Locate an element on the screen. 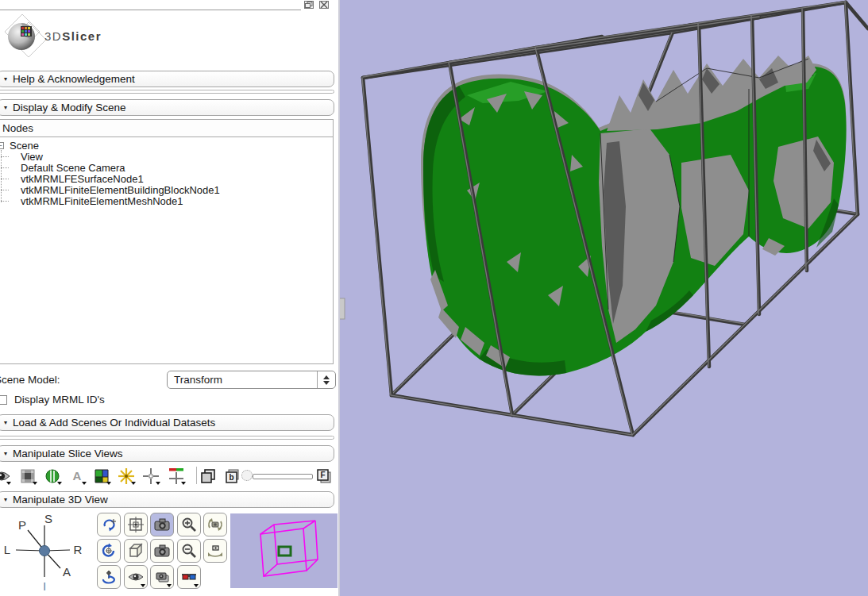 This screenshot has width=868, height=596. svg-text: A is located at coordinates (78, 476).